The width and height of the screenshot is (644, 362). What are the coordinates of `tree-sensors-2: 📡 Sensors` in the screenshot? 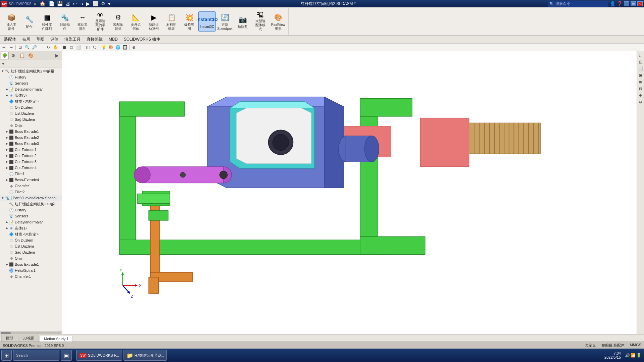 It's located at (31, 216).